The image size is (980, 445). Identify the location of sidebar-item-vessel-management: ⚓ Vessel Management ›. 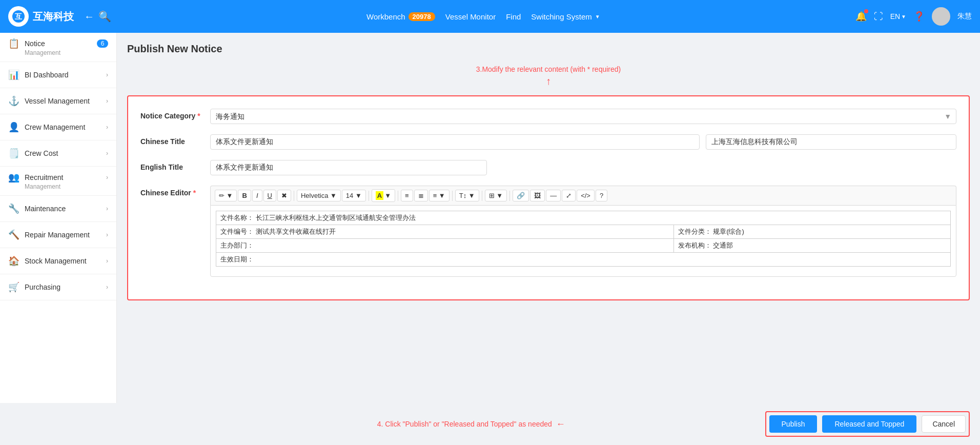
(58, 102).